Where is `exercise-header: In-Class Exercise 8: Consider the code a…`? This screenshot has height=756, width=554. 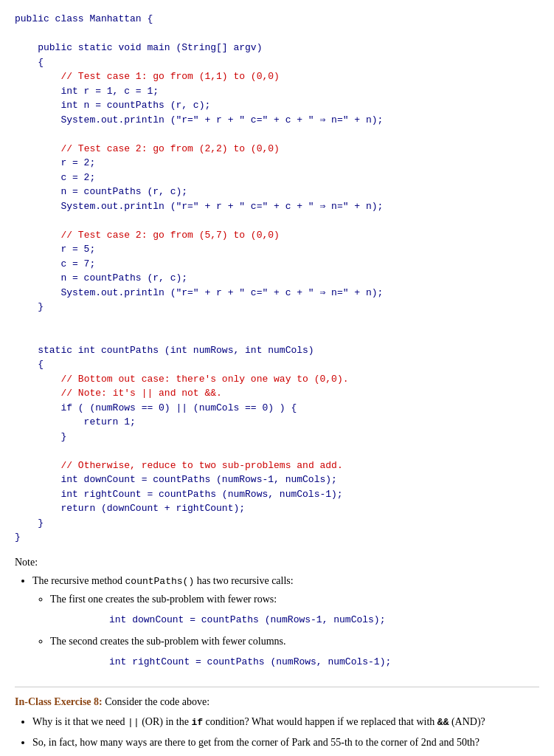
exercise-header: In-Class Exercise 8: Consider the code a… is located at coordinates (277, 702).